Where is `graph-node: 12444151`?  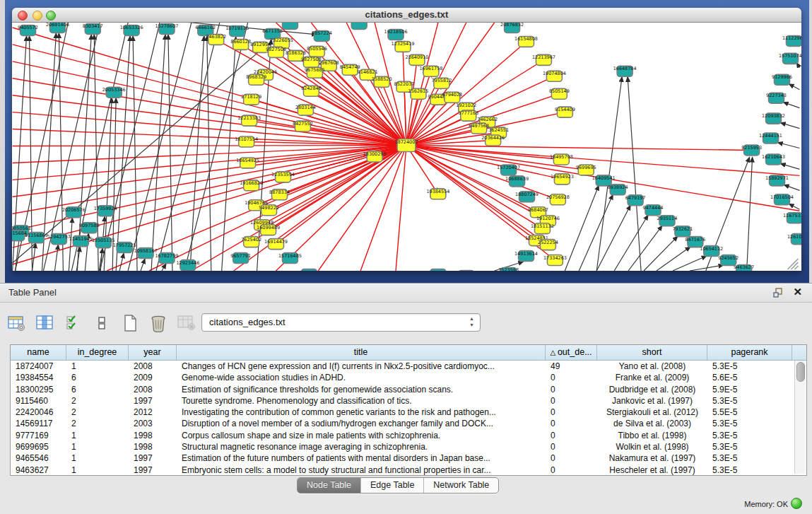 graph-node: 12444151 is located at coordinates (770, 139).